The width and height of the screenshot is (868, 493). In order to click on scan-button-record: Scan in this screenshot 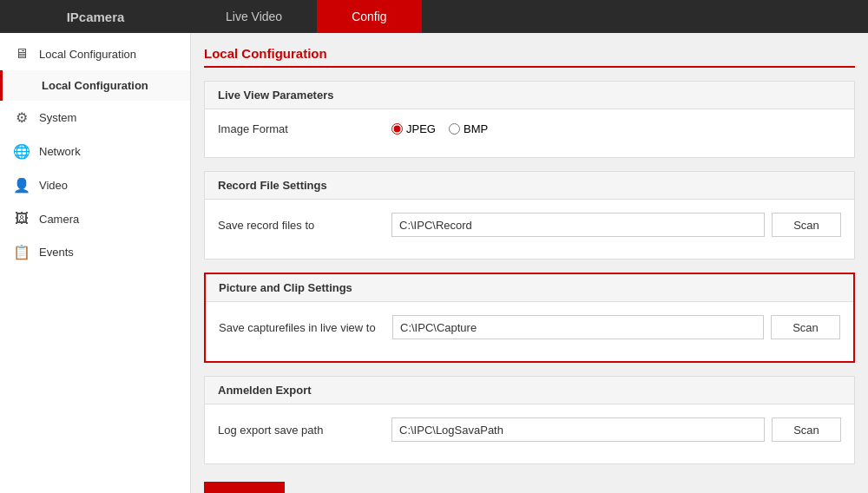, I will do `click(806, 225)`.